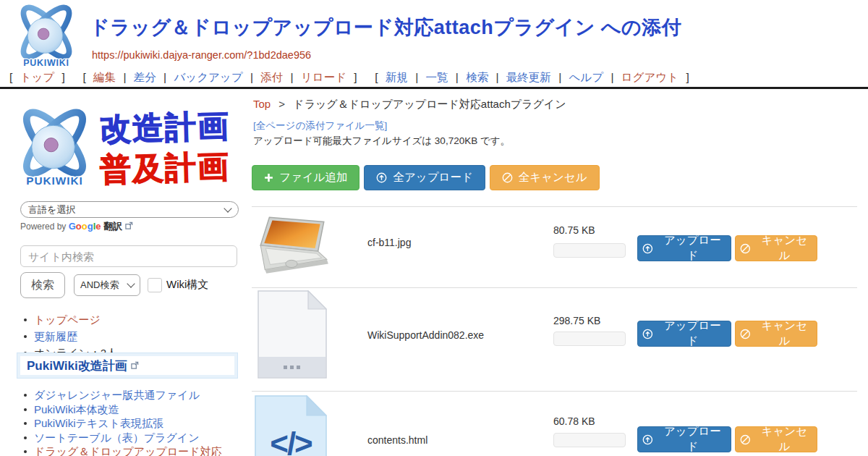 The image size is (868, 456). I want to click on file-name: WikiSupportAddin082.exe, so click(425, 335).